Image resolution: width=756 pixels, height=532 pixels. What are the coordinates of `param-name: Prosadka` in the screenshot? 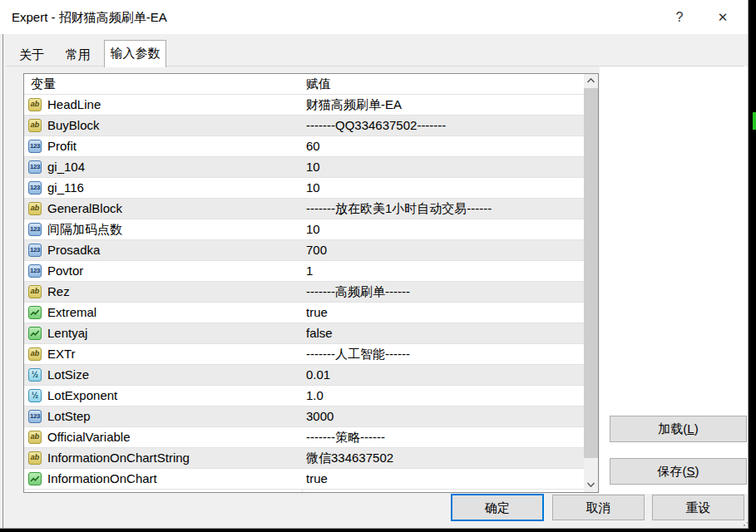 It's located at (172, 250).